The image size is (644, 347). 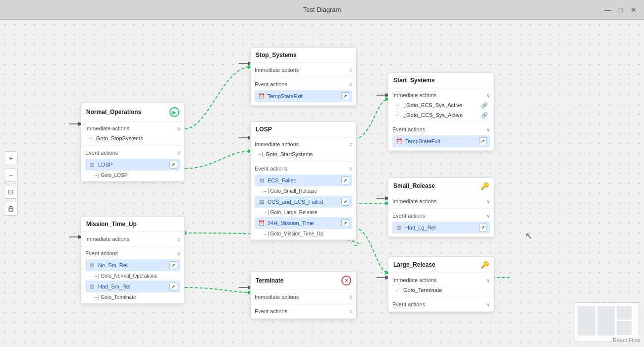 What do you see at coordinates (133, 134) in the screenshot?
I see `section-immediate-normal: Immediate actions ∨ →| Goto_StopSystems` at bounding box center [133, 134].